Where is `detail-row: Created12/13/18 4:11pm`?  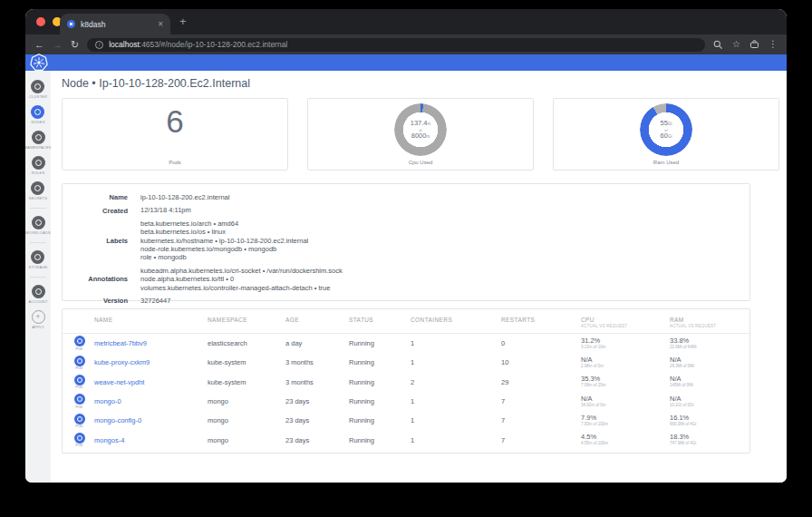
detail-row: Created12/13/18 4:11pm is located at coordinates (406, 210).